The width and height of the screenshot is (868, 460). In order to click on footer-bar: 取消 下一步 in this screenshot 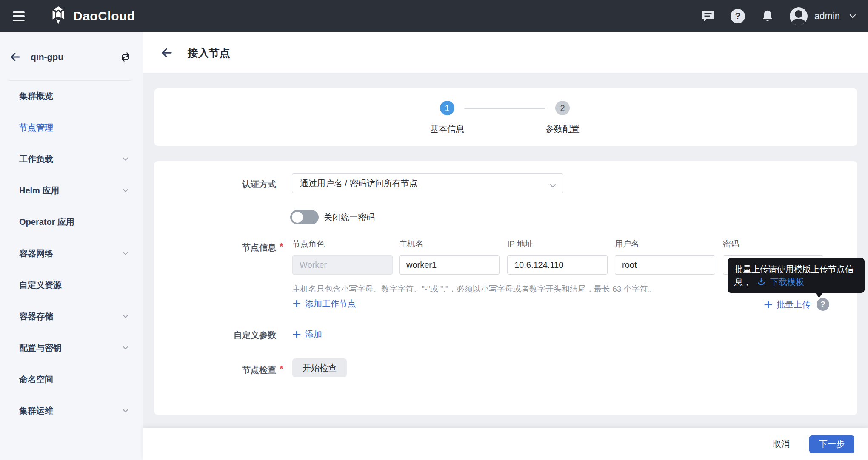, I will do `click(505, 444)`.